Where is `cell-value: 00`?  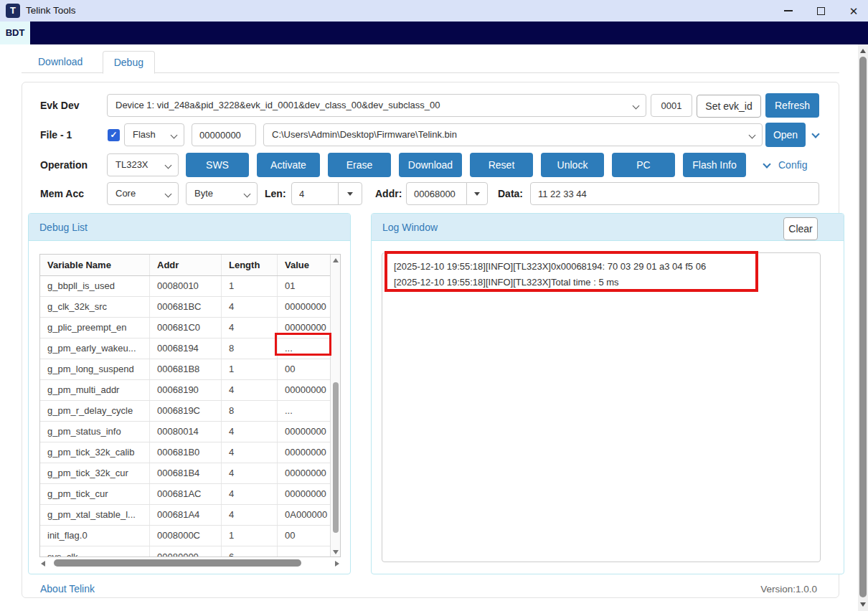
cell-value: 00 is located at coordinates (304, 536).